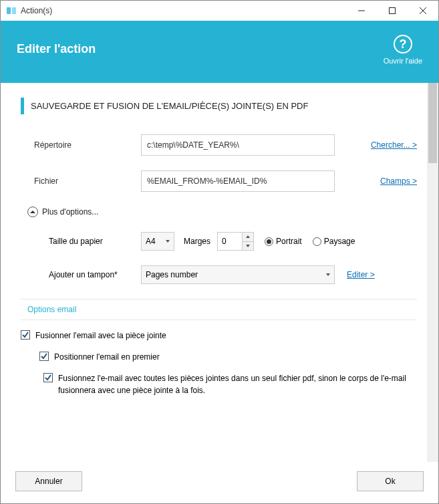 The height and width of the screenshot is (504, 439). Describe the element at coordinates (219, 52) in the screenshot. I see `header-banner: Editer l'action ? Ouvrir l'aide` at that location.